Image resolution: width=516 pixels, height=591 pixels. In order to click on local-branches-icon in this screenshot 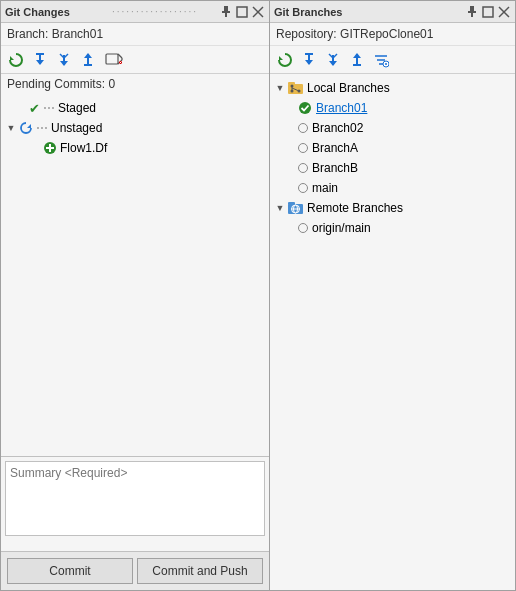, I will do `click(296, 88)`.